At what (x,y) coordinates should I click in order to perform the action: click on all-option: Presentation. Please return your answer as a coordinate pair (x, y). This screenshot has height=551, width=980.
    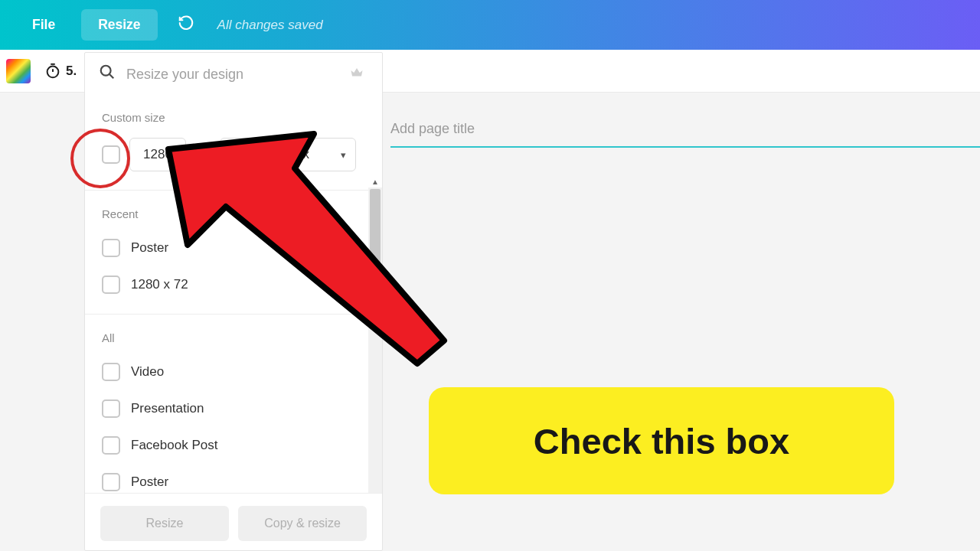
    Looking at the image, I should click on (234, 409).